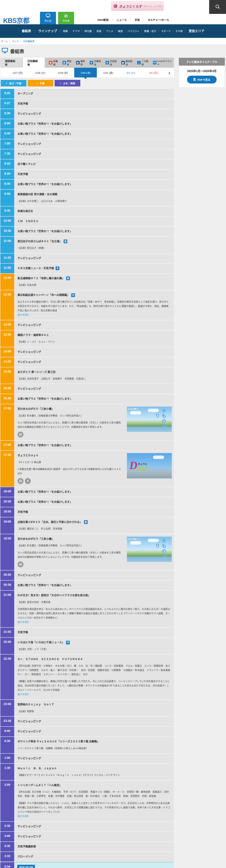 The width and height of the screenshot is (226, 868). I want to click on program-description: 日本屈指の湧出量を誇る「おんせん県おおいた」のハイクラスな宿泊施設を巡る、いつも…, so click(94, 616).